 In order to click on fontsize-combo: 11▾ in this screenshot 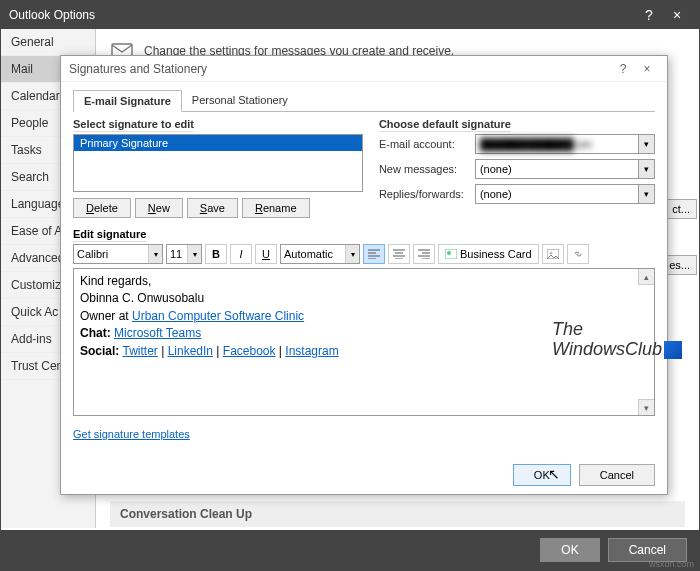, I will do `click(184, 254)`.